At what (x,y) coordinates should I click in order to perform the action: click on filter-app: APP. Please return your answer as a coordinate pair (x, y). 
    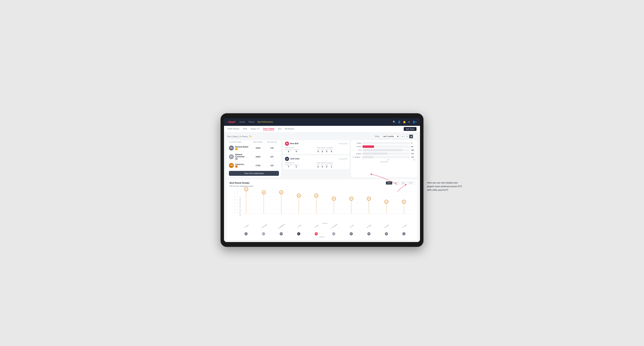
    Looking at the image, I should click on (396, 183).